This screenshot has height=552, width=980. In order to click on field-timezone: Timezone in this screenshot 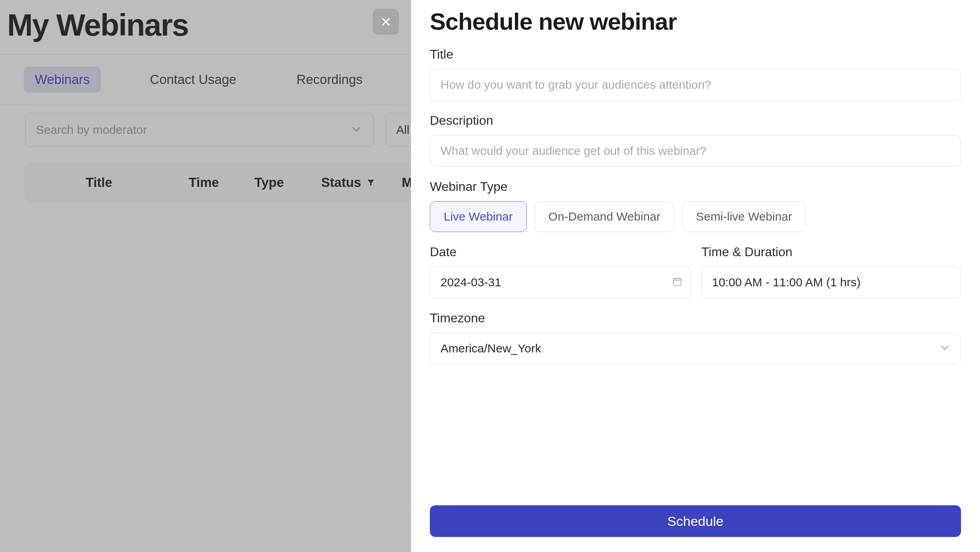, I will do `click(695, 337)`.